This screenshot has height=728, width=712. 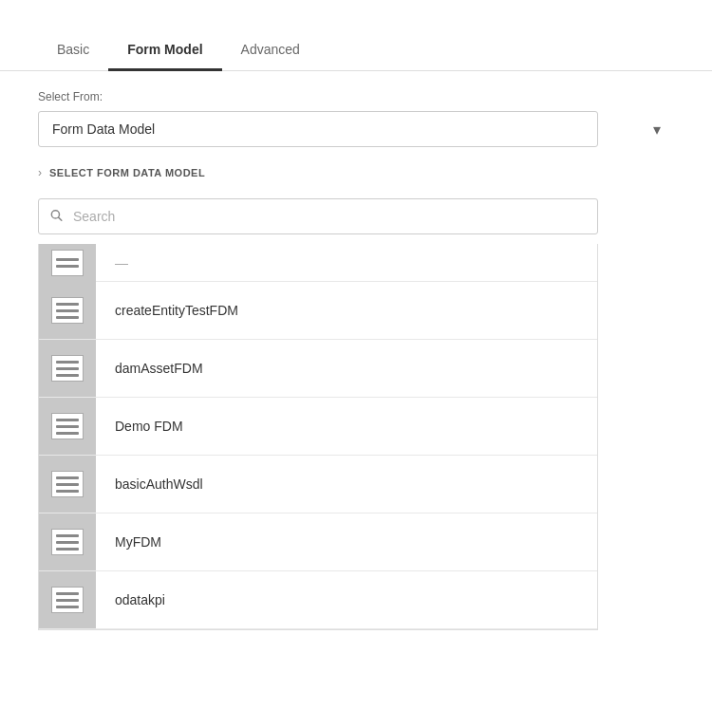 I want to click on list-item-name-partial: —, so click(x=122, y=263).